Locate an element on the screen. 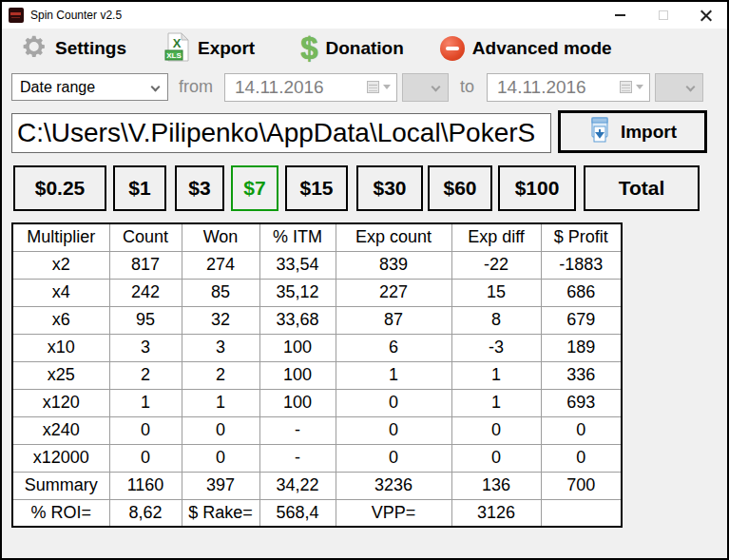  close-button is located at coordinates (705, 15).